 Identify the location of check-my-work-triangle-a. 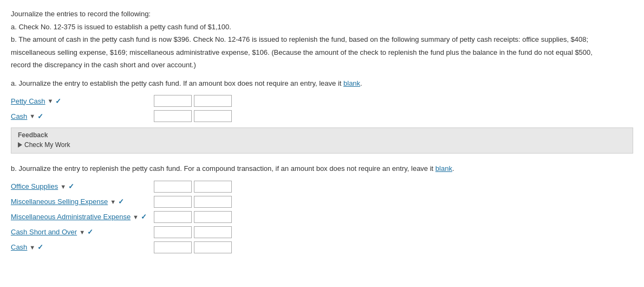
(20, 145).